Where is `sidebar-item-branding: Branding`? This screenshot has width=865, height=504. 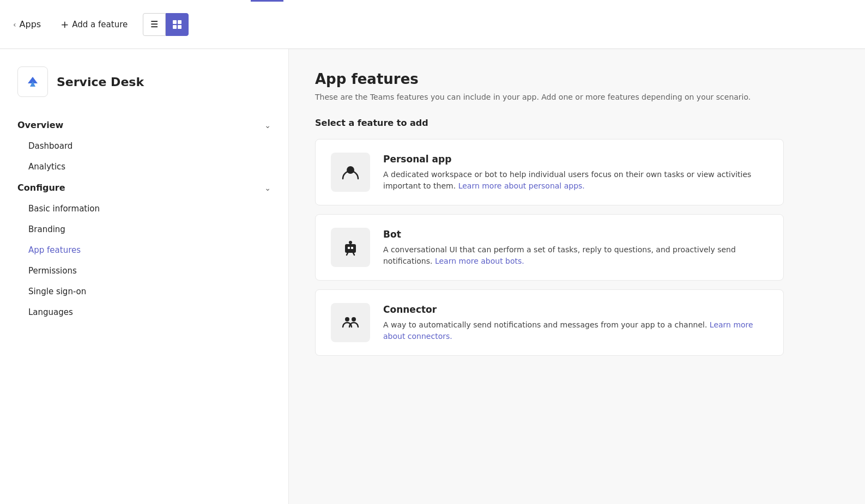 sidebar-item-branding: Branding is located at coordinates (144, 229).